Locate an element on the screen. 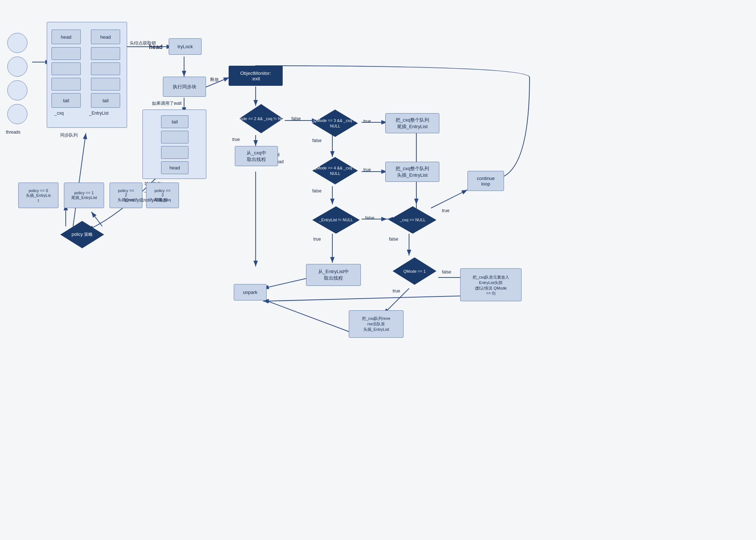 The height and width of the screenshot is (540, 756). entrylist-label: _EntryList is located at coordinates (99, 113).